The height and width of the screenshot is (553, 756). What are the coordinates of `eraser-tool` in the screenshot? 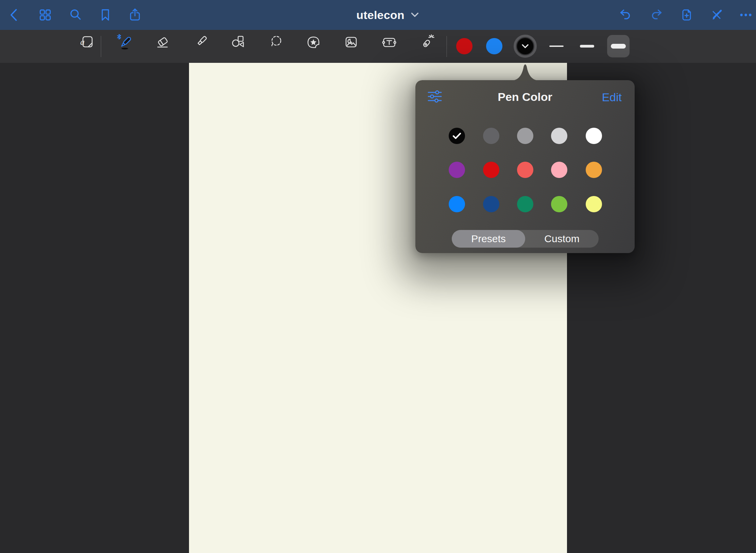 It's located at (162, 42).